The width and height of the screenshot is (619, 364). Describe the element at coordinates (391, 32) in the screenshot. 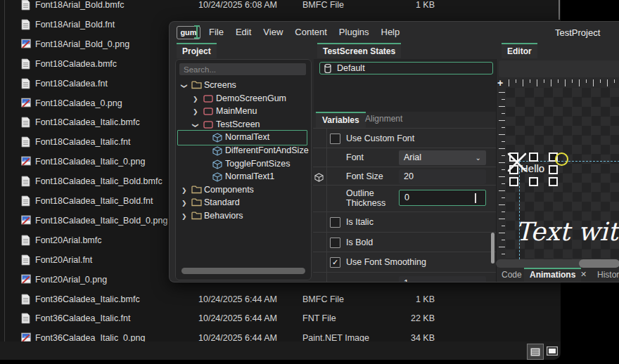

I see `menu-help: Help` at that location.